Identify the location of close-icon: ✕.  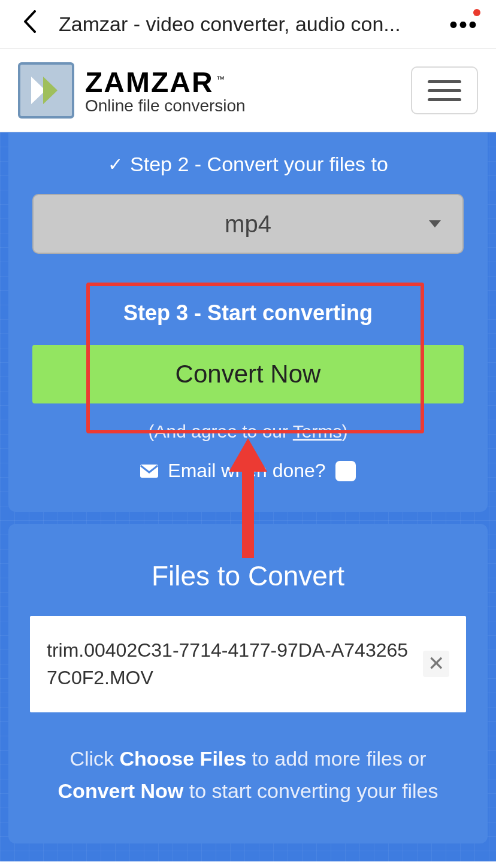
(436, 663).